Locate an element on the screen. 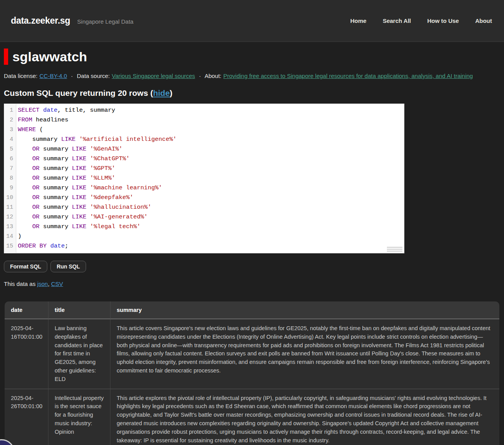 Image resolution: width=504 pixels, height=445 pixels. sql-line-code: OR summary LIKE '%legal tech%' is located at coordinates (78, 227).